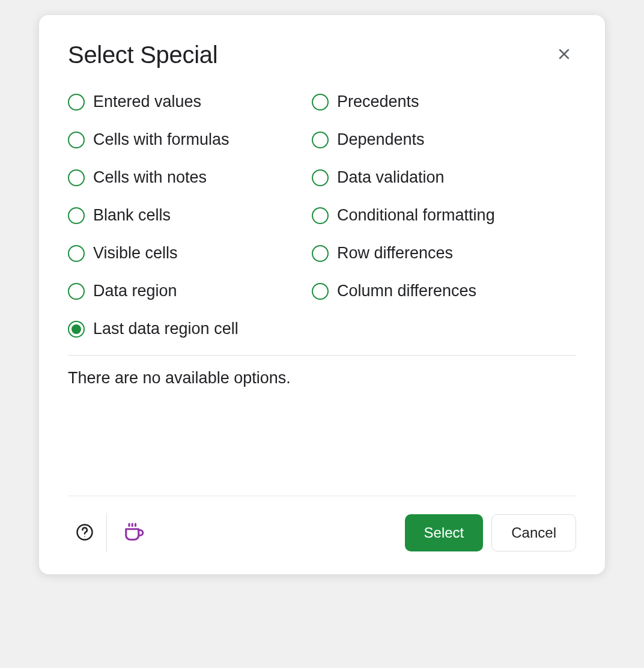  What do you see at coordinates (490, 533) in the screenshot?
I see `footer-right: Select Cancel` at bounding box center [490, 533].